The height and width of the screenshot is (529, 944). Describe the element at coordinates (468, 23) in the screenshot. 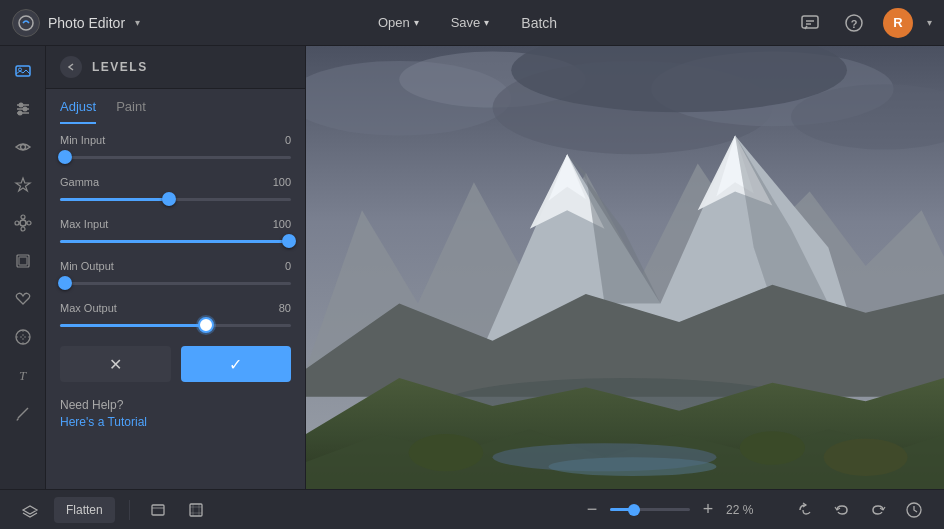

I see `header-center: Open ▾ Save ▾ Batch` at that location.